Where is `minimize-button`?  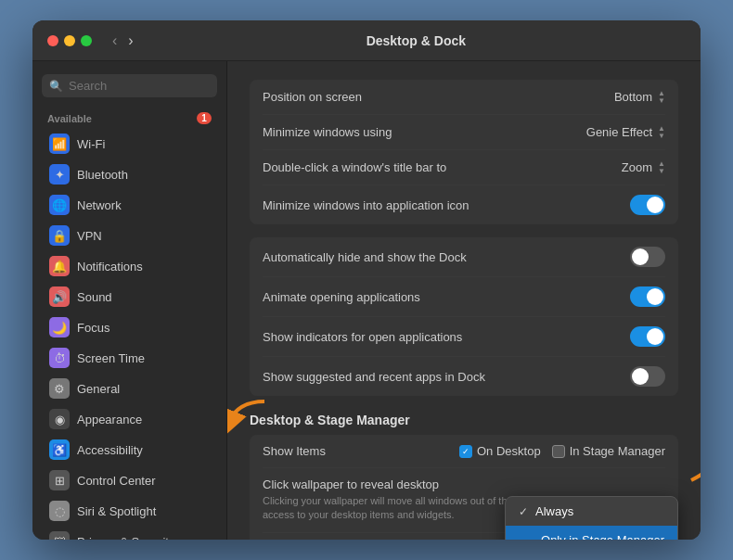
minimize-button is located at coordinates (70, 41).